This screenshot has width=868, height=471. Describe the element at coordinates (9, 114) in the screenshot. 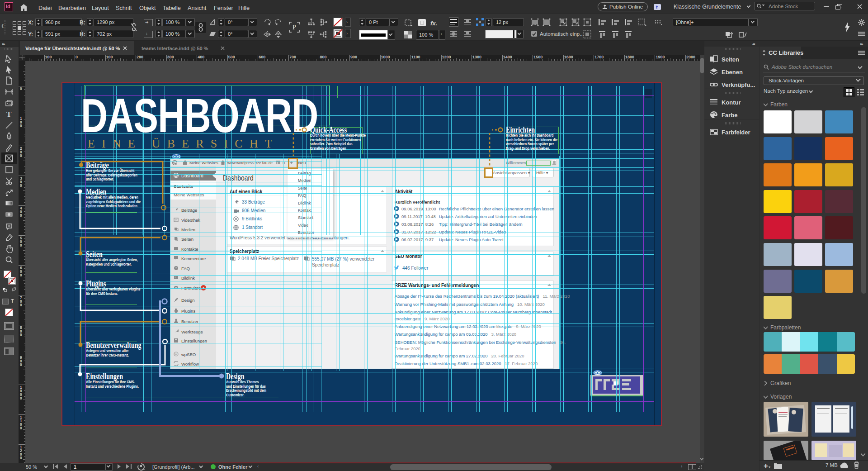

I see `svg-text: T` at that location.